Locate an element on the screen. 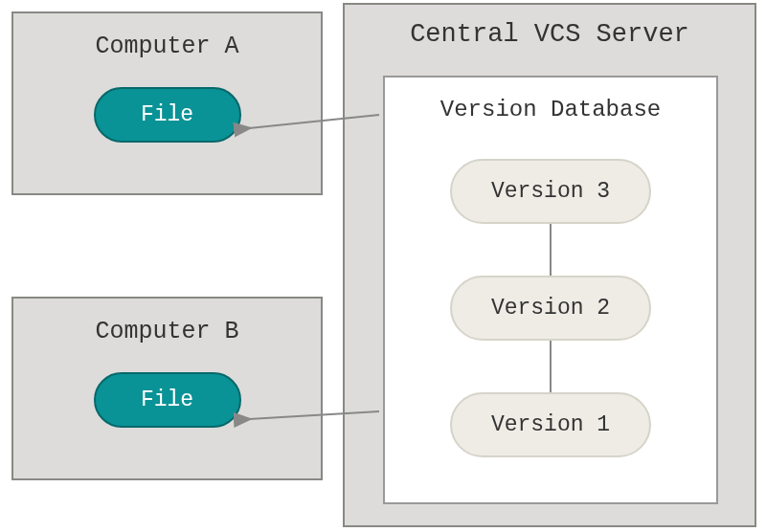 Image resolution: width=766 pixels, height=532 pixels. computer-b-title: Computer B is located at coordinates (167, 331).